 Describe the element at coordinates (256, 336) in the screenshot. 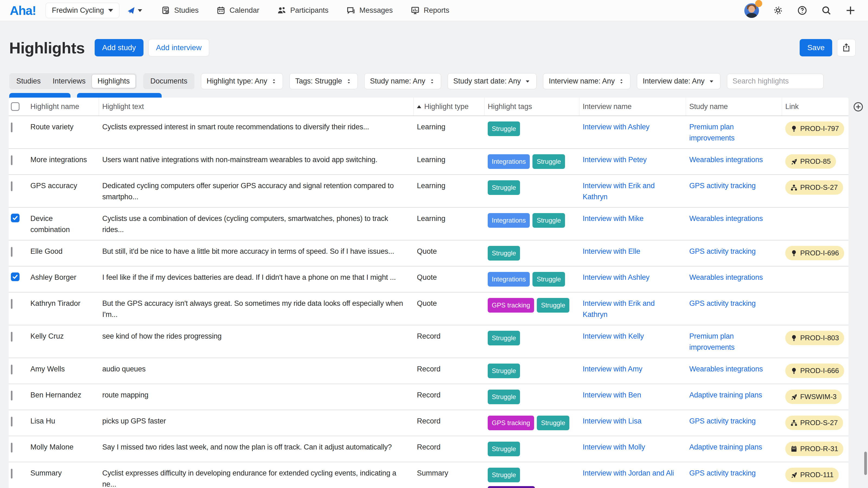

I see `highlight-text: see kind of how the rides progressing` at that location.